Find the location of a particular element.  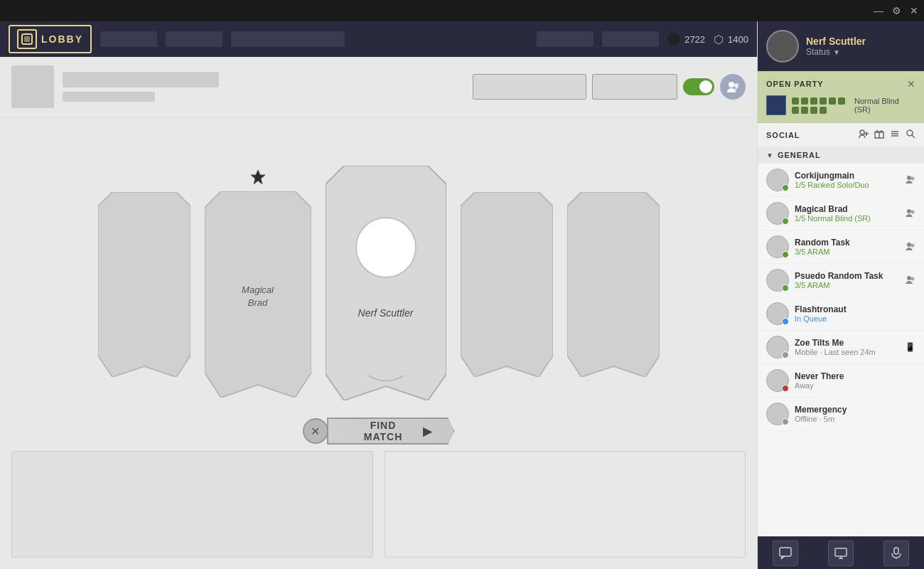

screen-button is located at coordinates (841, 553).